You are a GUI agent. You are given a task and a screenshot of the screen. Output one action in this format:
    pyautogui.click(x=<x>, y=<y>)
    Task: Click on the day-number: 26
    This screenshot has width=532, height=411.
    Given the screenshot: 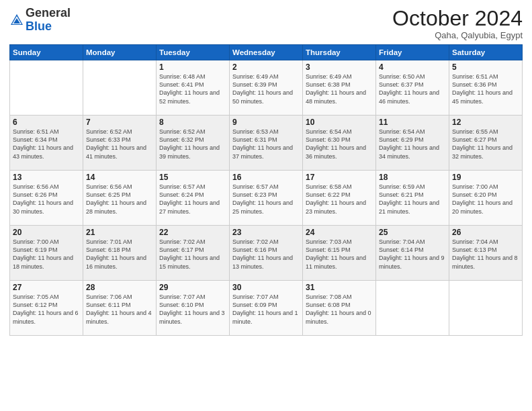 What is the action you would take?
    pyautogui.click(x=486, y=232)
    